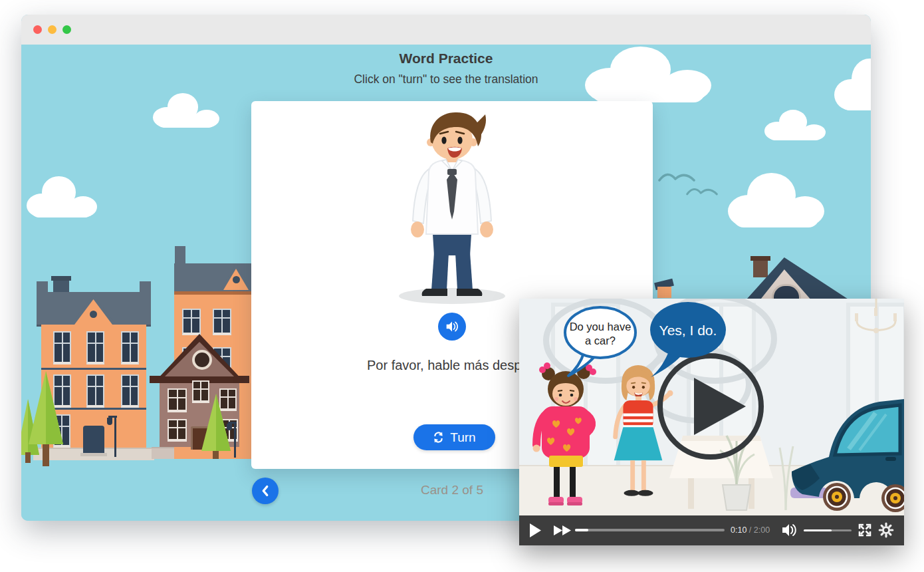 The image size is (924, 572). Describe the element at coordinates (818, 531) in the screenshot. I see `volume-fill` at that location.